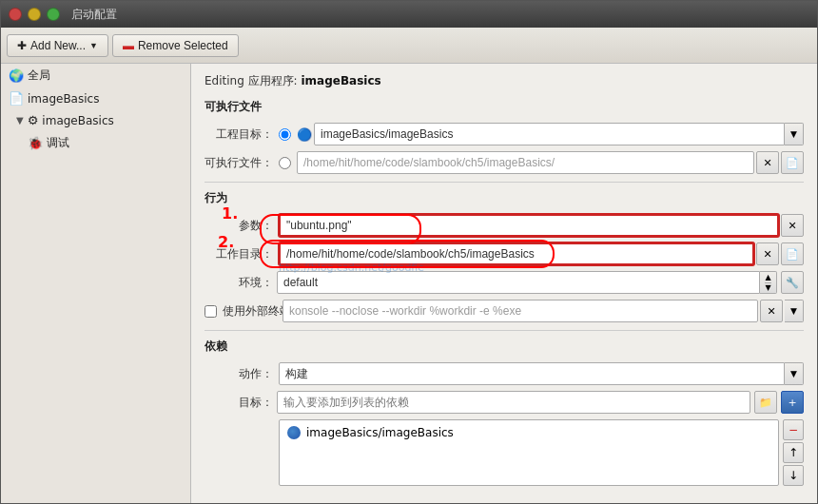  Describe the element at coordinates (520, 311) in the screenshot. I see `terminal-input` at that location.